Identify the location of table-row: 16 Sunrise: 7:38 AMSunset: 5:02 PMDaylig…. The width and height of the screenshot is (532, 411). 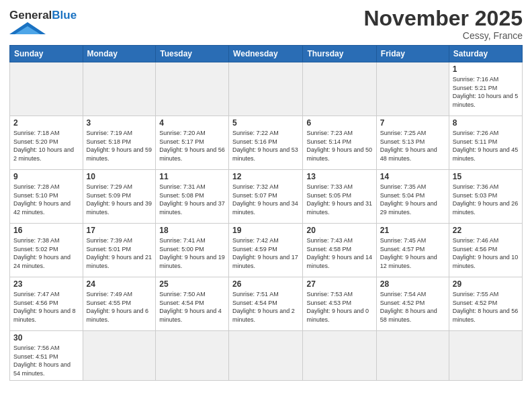
(266, 250).